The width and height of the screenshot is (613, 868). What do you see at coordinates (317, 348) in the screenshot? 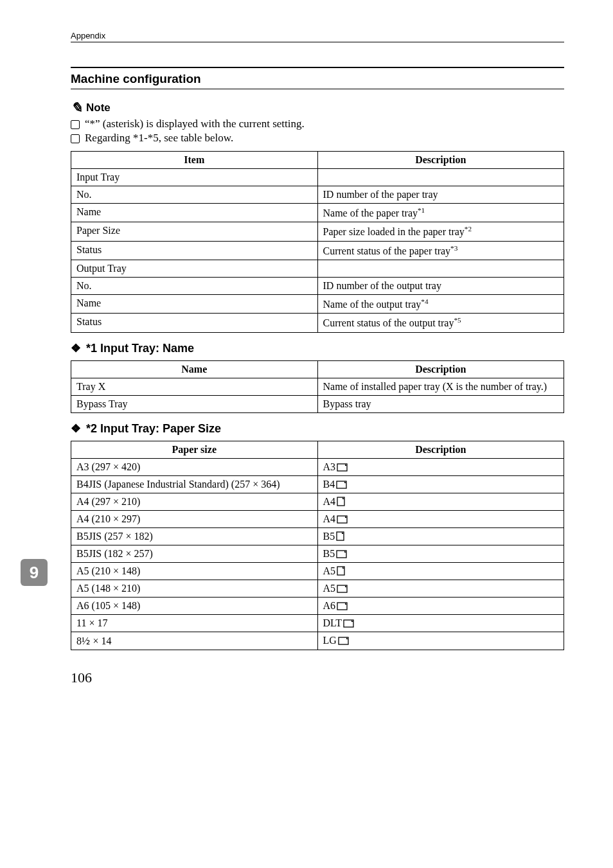
I see `subhead-input-name: ❖ *1 Input Tray: Name` at bounding box center [317, 348].